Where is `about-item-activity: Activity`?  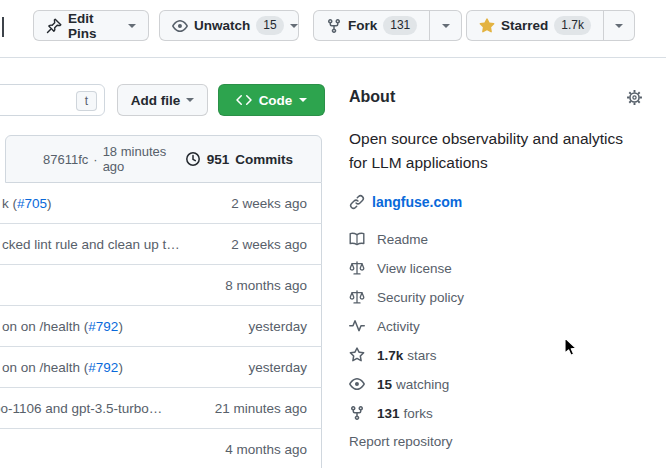
about-item-activity: Activity is located at coordinates (384, 326).